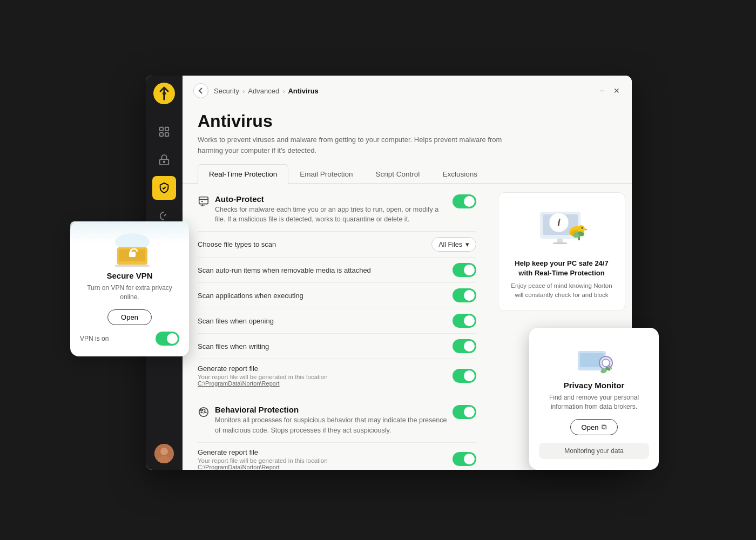 The image size is (756, 540). What do you see at coordinates (464, 376) in the screenshot?
I see `generate-report-toggle: ✓` at bounding box center [464, 376].